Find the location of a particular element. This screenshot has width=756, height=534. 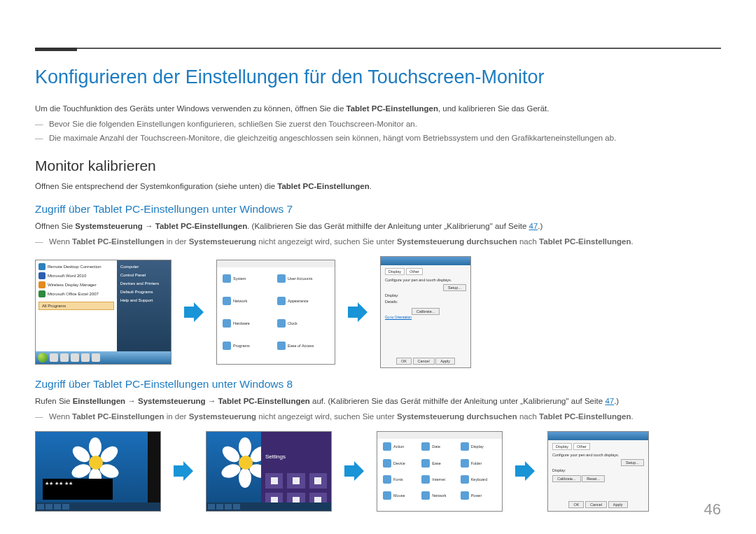

intro-post: , und kalibrieren Sie das Gerät. is located at coordinates (494, 108).